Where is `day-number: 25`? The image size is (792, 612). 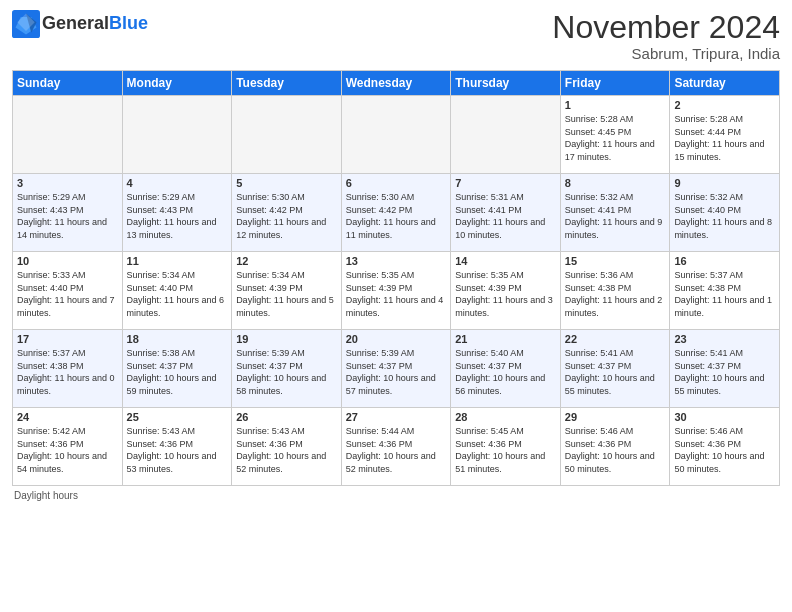 day-number: 25 is located at coordinates (178, 417).